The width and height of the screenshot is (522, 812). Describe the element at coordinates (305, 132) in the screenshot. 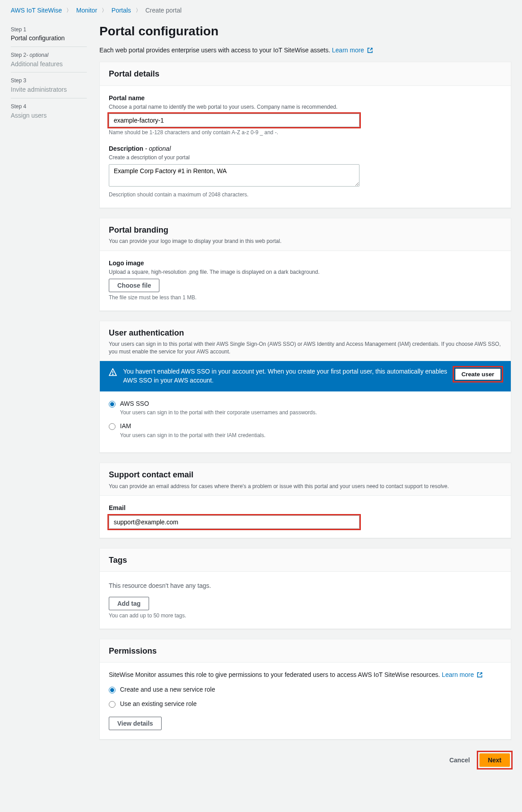

I see `portal-name-helper: Name should be 1-128 characters and only…` at that location.